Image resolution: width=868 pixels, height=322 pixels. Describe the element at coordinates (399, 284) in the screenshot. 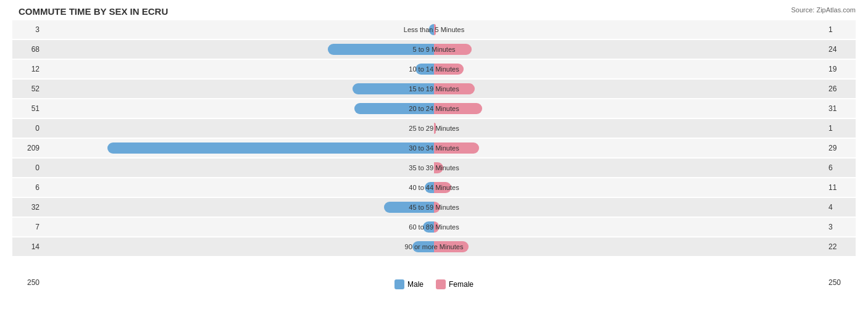

I see `legend-male-box` at that location.